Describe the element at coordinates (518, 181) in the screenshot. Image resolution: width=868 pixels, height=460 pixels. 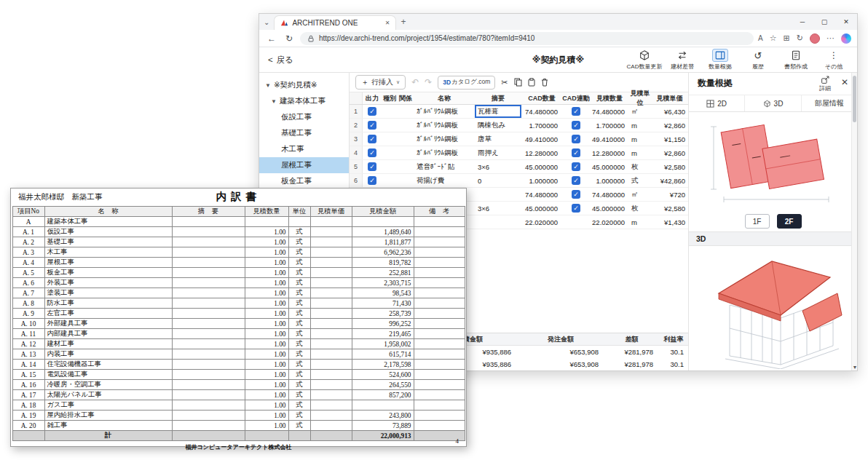
I see `grid-row: 6 ✓ 荷揚げ費 0 1.000000 ✓ 1.000000 式 ¥42,860` at that location.